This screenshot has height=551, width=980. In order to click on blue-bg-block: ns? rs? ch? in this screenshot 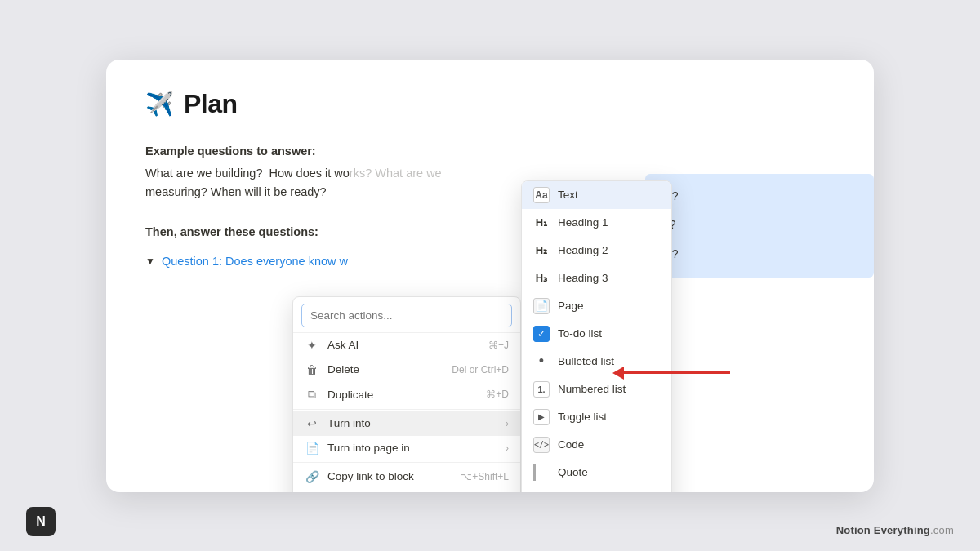, I will do `click(760, 225)`.